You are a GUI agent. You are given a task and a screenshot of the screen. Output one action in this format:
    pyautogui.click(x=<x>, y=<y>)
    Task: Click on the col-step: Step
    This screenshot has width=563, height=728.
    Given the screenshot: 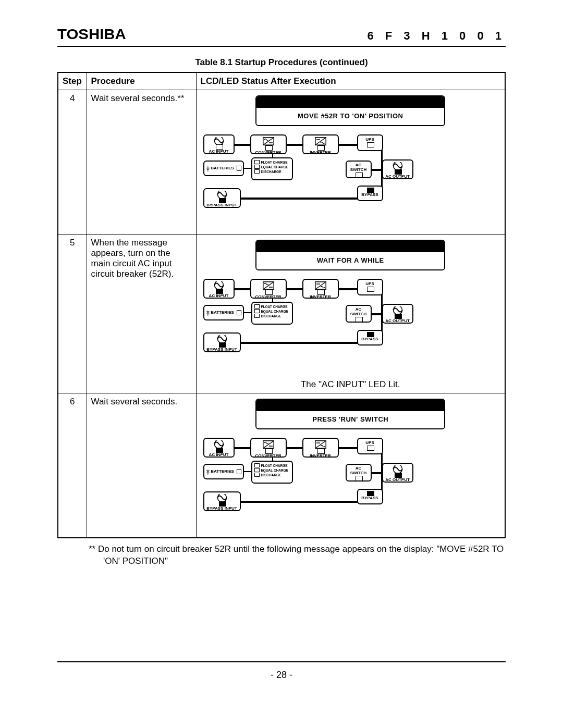 What is the action you would take?
    pyautogui.click(x=72, y=81)
    